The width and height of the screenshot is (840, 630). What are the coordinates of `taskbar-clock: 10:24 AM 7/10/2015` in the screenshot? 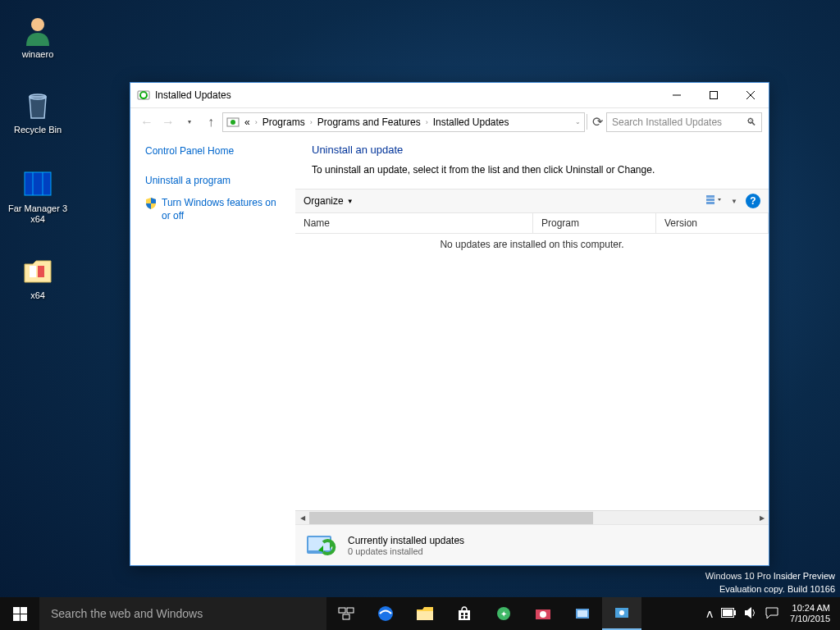 It's located at (810, 614).